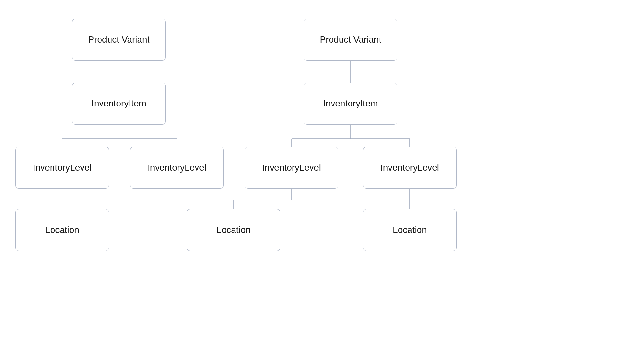 The height and width of the screenshot is (360, 644). What do you see at coordinates (351, 104) in the screenshot?
I see `inventory-item-right-label: InventoryItem` at bounding box center [351, 104].